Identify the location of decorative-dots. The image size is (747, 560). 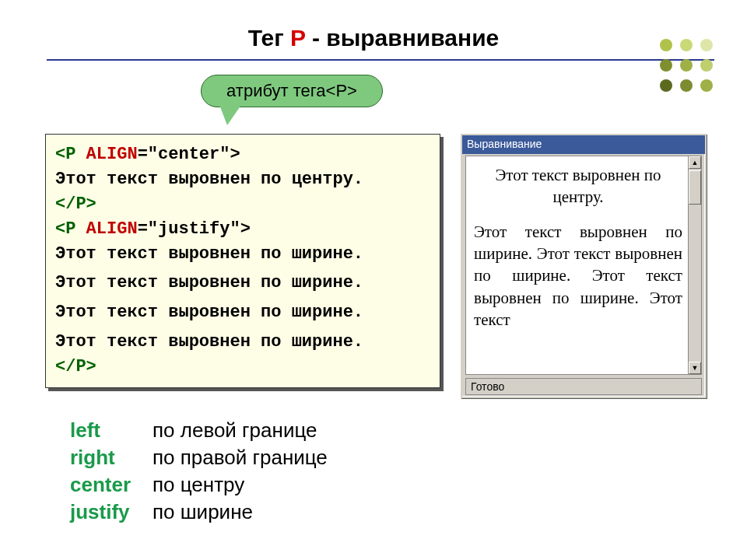
(686, 65).